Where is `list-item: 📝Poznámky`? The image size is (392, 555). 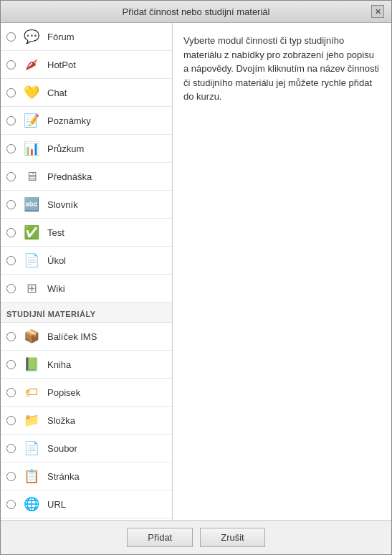 list-item: 📝Poznámky is located at coordinates (86, 120).